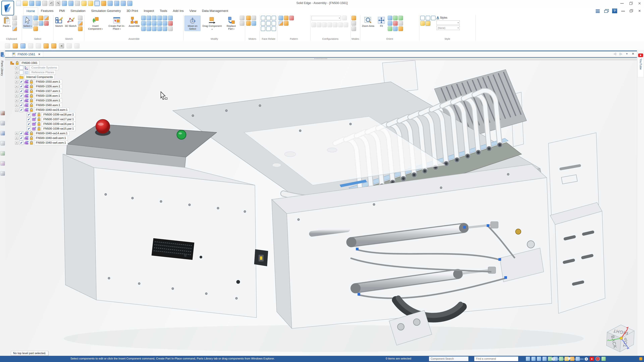 Image resolution: width=644 pixels, height=362 pixels. Describe the element at coordinates (319, 25) in the screenshot. I see `configuration-list-icon` at that location.